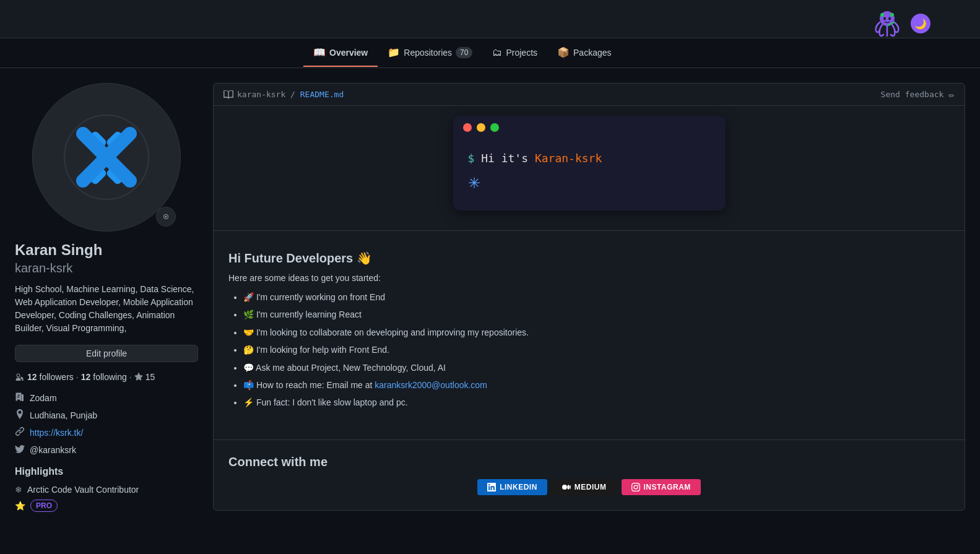  Describe the element at coordinates (490, 19) in the screenshot. I see `top-navbar: 🌙` at that location.